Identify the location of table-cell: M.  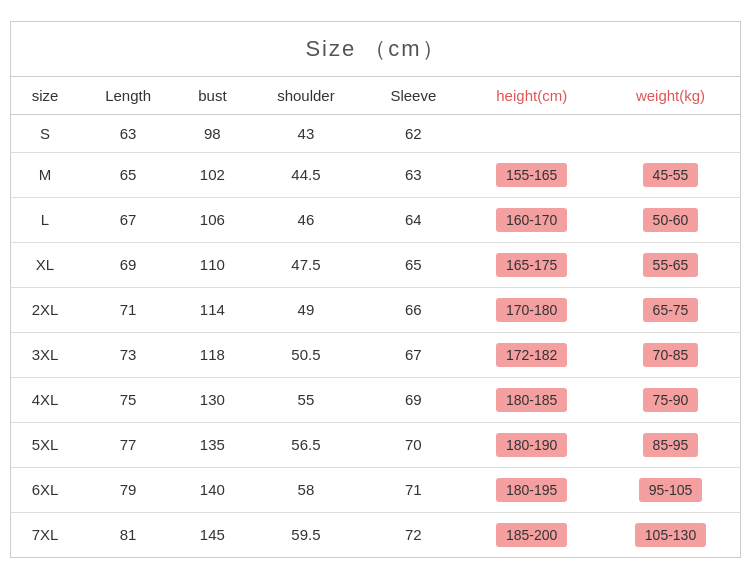
(46, 174).